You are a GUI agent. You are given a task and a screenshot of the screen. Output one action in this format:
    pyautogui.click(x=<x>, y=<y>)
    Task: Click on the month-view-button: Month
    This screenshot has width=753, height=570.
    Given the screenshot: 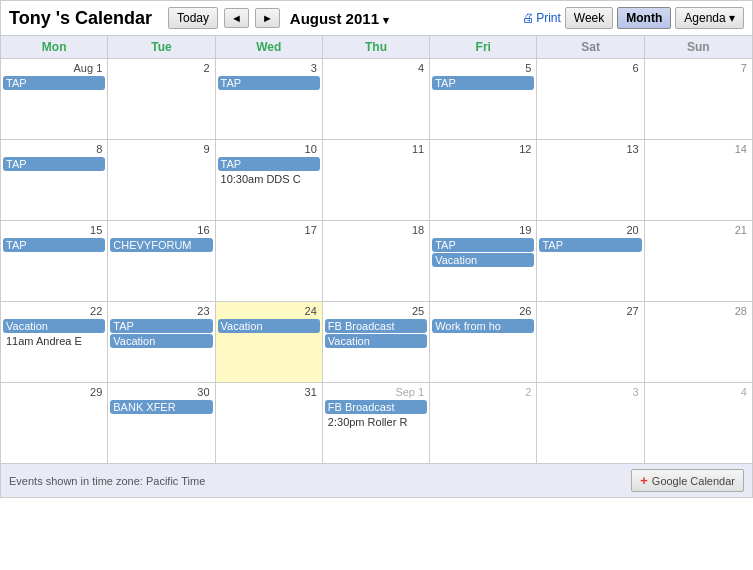 What is the action you would take?
    pyautogui.click(x=644, y=18)
    